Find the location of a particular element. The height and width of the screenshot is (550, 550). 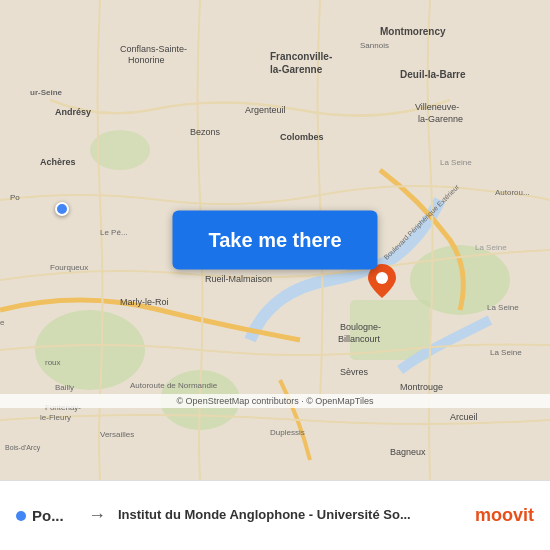

svg-text: Sannois is located at coordinates (374, 46).